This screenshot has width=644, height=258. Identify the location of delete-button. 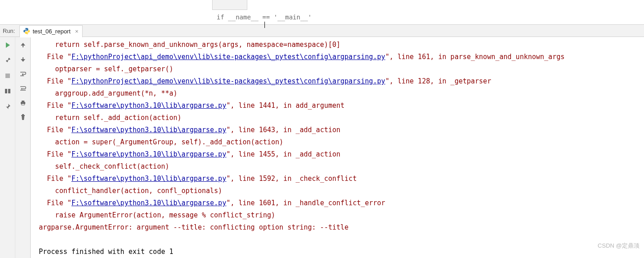
(23, 117).